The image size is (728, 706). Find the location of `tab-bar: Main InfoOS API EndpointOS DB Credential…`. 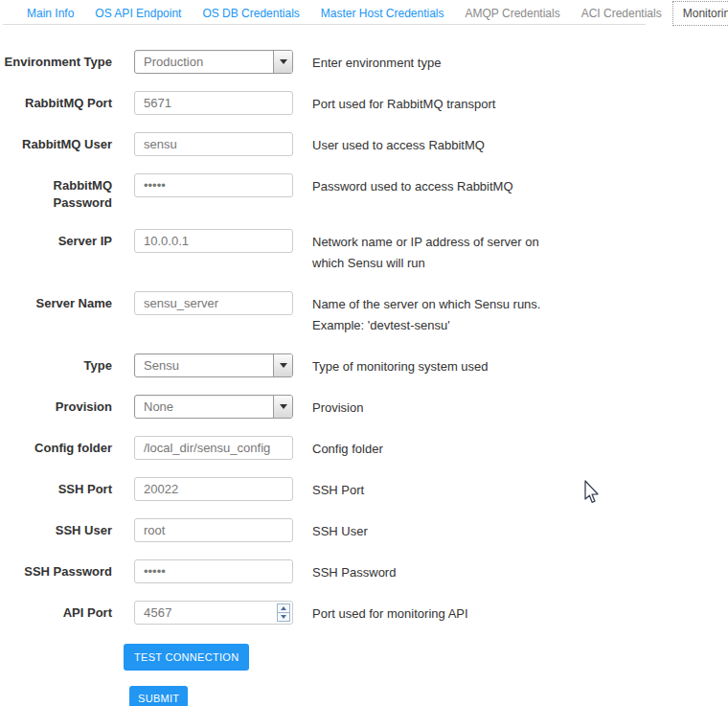

tab-bar: Main InfoOS API EndpointOS DB Credential… is located at coordinates (364, 13).